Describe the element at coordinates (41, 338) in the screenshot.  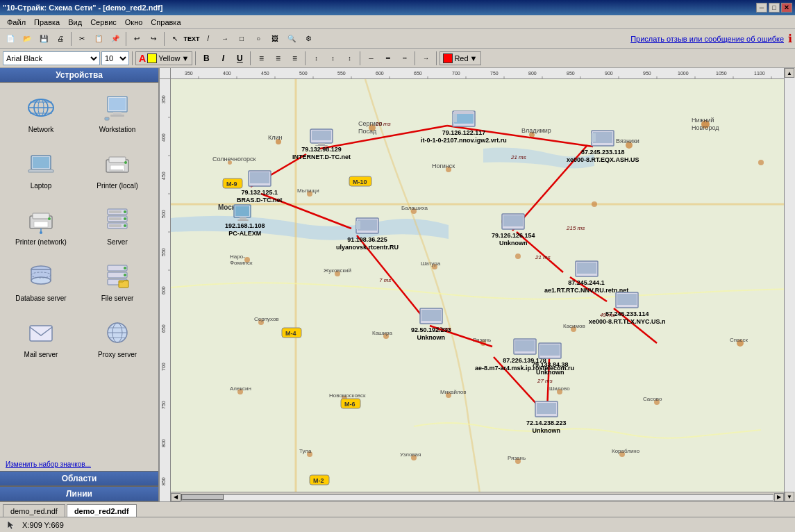
I see `sidebar-item-mail-server: Mail server` at that location.